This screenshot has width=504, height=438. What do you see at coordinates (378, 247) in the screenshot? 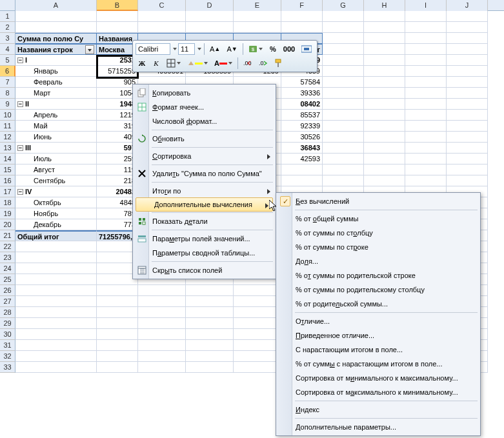
I see `submenu-pct-row: % от суммы по строке` at bounding box center [378, 247].